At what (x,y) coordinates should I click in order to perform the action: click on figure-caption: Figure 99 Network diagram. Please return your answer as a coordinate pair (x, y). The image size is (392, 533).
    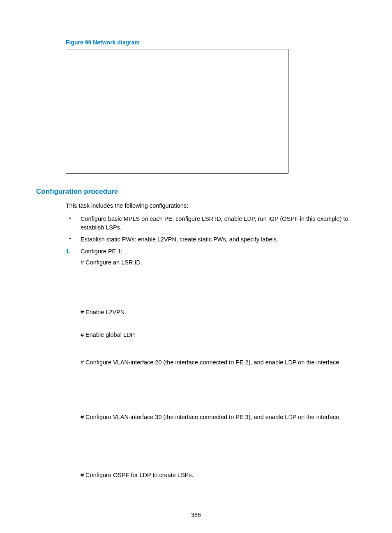
    Looking at the image, I should click on (211, 42).